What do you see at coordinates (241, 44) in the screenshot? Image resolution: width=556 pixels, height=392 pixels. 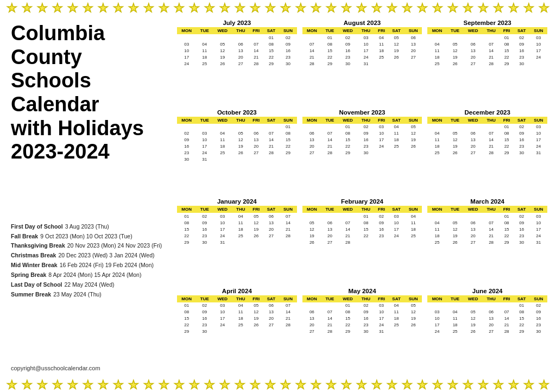 I see `day-cell: 06` at bounding box center [241, 44].